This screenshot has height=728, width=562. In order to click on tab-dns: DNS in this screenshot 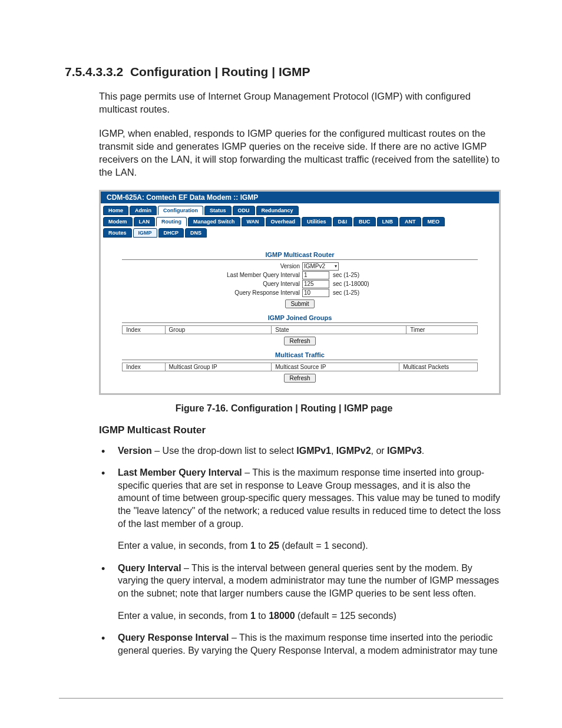, I will do `click(196, 233)`.